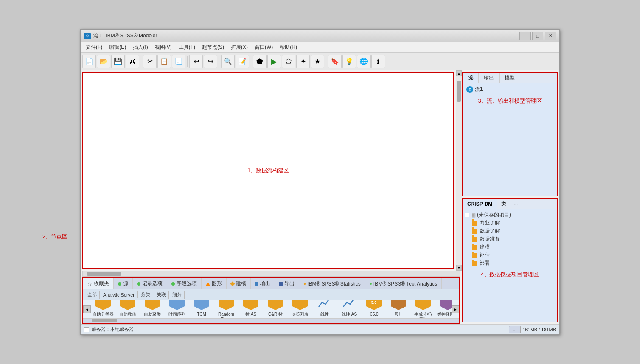 This screenshot has height=364, width=640. Describe the element at coordinates (514, 263) in the screenshot. I see `tree-item-deploy: 部署` at that location.